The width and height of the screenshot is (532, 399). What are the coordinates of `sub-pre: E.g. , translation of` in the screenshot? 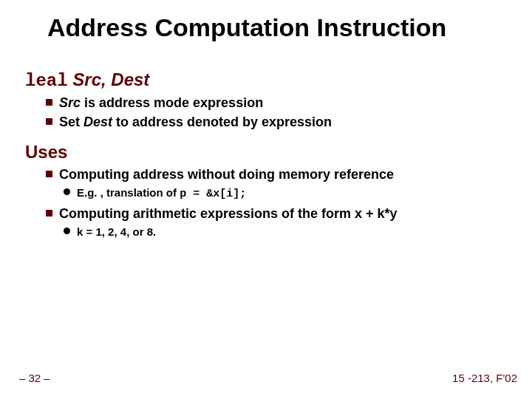 It's located at (129, 192).